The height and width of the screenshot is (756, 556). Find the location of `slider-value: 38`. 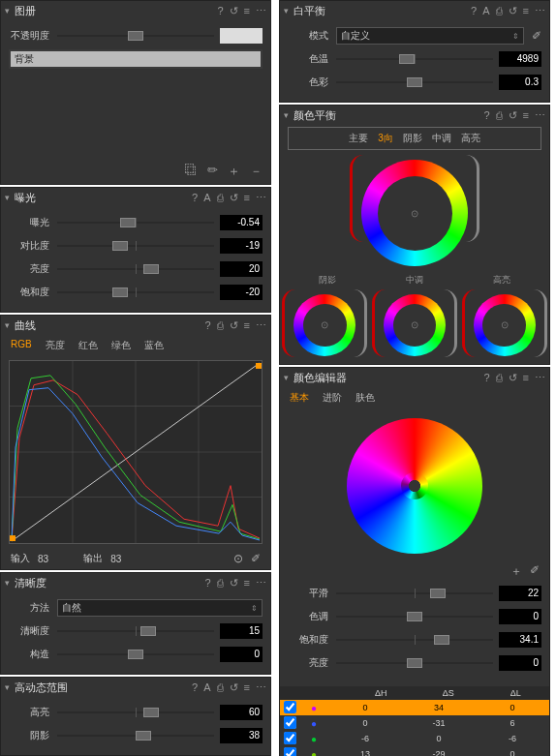

slider-value: 38 is located at coordinates (241, 736).